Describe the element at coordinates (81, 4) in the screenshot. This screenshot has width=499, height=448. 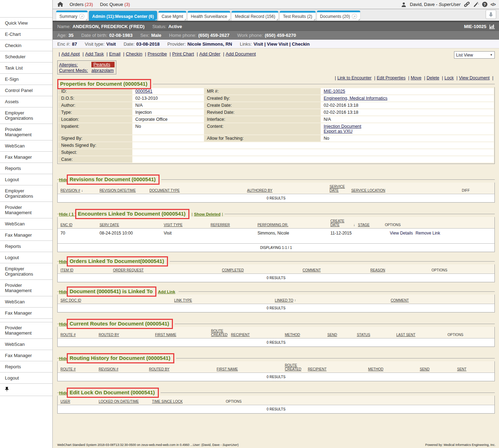
I see `orders-queue-link: Orders (23)` at that location.